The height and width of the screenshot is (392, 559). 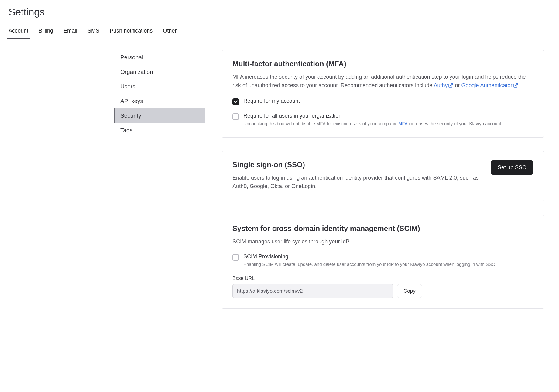 What do you see at coordinates (159, 130) in the screenshot?
I see `sidebar-item-tags: Tags` at bounding box center [159, 130].